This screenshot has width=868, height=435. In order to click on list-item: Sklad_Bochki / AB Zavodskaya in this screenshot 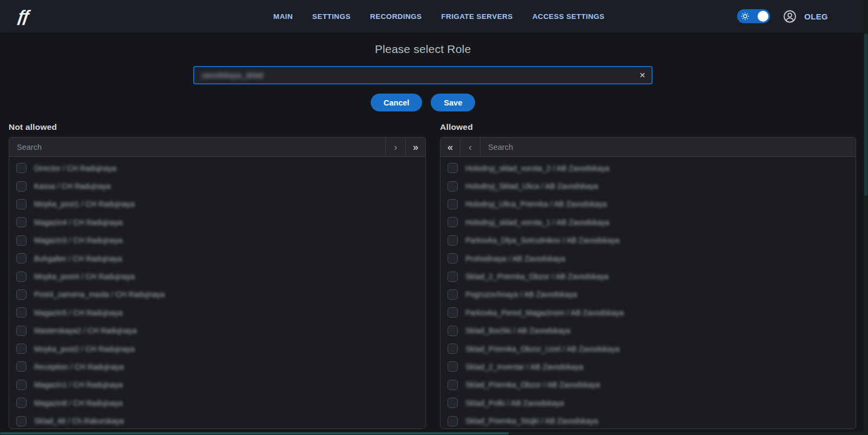, I will do `click(648, 331)`.